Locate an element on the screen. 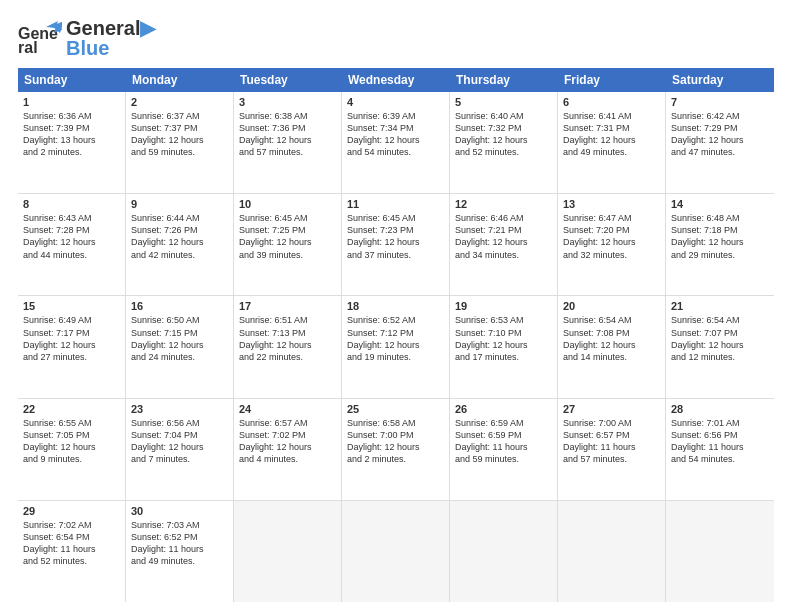  cell-text: Sunrise: 6:38 AMSunset: 7:36 PMDaylight:… is located at coordinates (288, 134).